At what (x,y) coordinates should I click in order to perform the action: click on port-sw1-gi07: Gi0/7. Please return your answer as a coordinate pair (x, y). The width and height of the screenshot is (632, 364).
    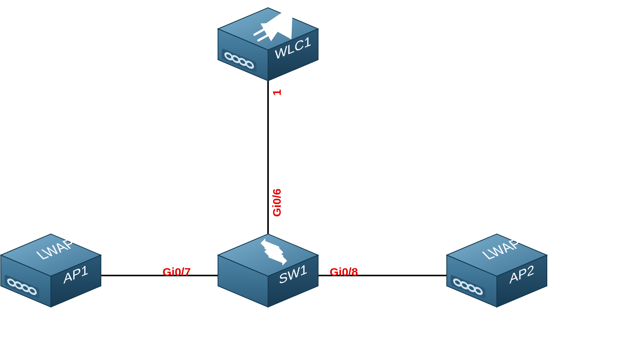
    Looking at the image, I should click on (176, 272).